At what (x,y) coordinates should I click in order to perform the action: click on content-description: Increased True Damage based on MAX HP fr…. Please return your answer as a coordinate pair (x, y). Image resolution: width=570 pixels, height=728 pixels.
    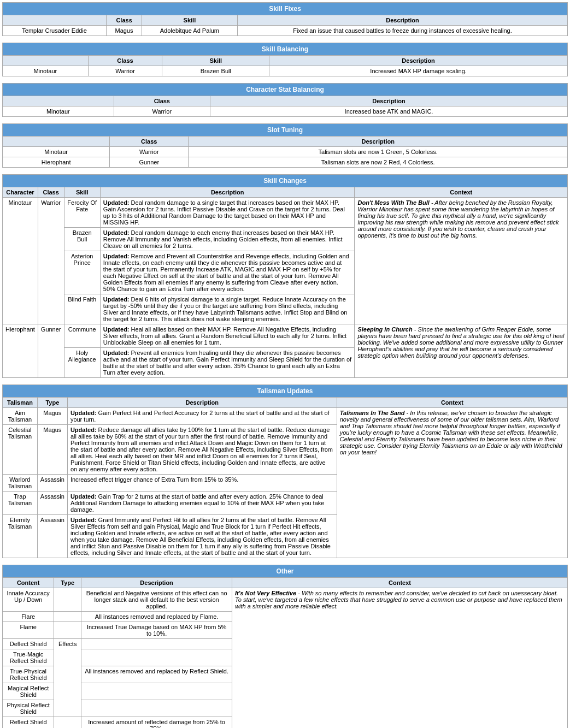
    Looking at the image, I should click on (157, 630).